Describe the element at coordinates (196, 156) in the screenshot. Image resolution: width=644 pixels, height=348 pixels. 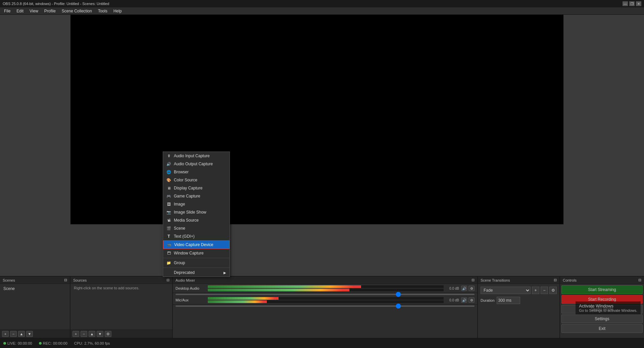
I see `menu-item-audio-input: 🎙 Audio Input Capture` at that location.